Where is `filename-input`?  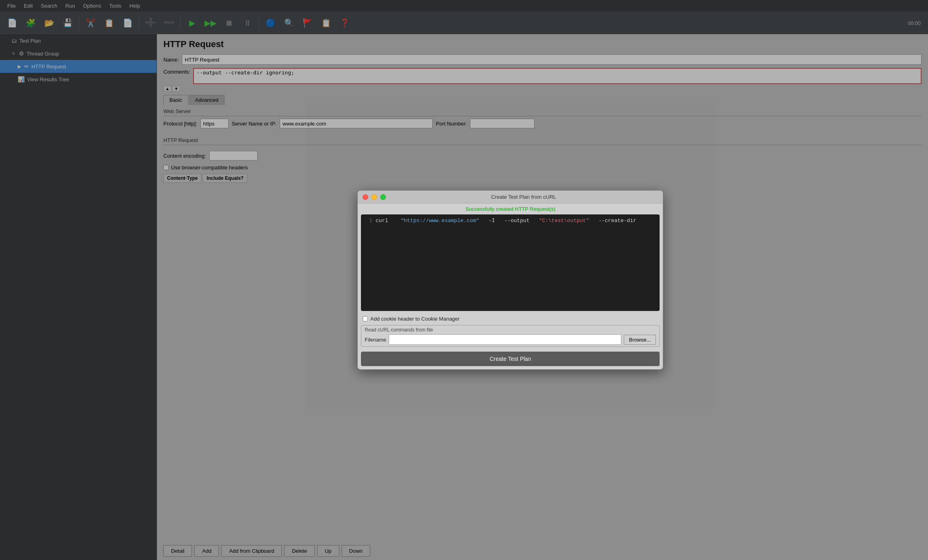 filename-input is located at coordinates (505, 340).